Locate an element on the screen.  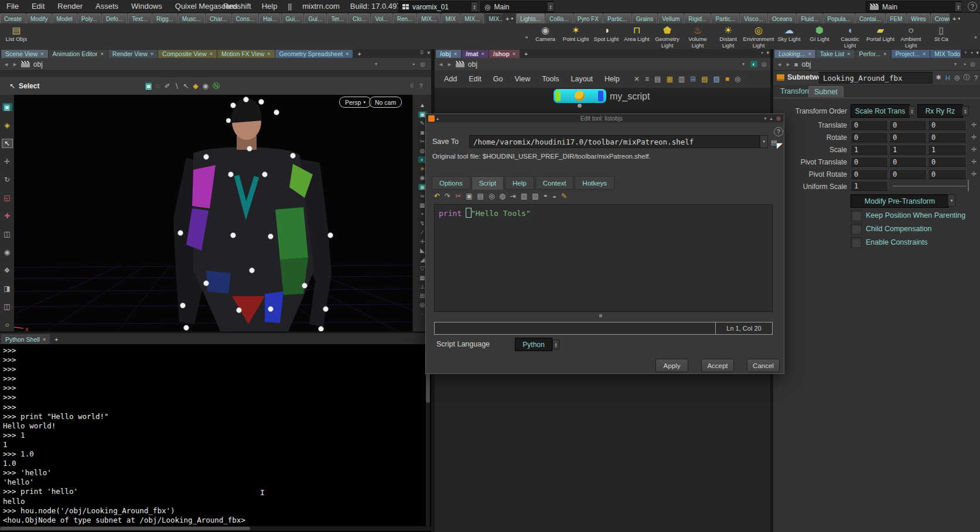
param-field-y: 0 is located at coordinates (908, 174).